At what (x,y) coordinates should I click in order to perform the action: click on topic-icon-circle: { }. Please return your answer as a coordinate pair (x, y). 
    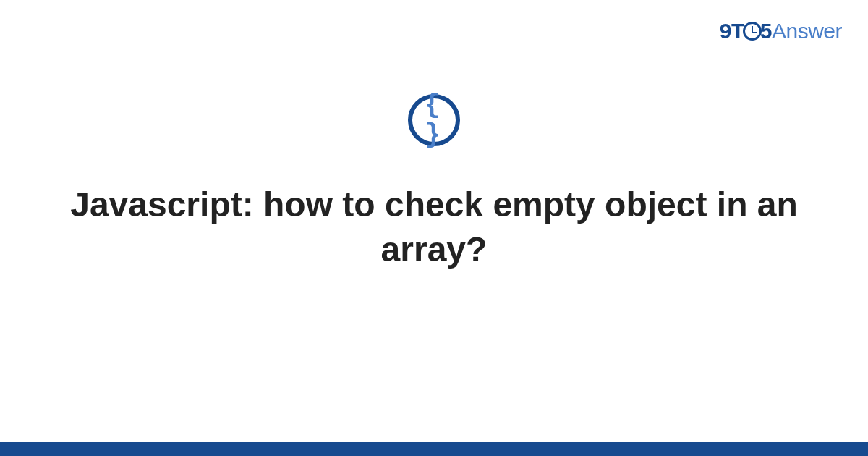
    Looking at the image, I should click on (434, 120).